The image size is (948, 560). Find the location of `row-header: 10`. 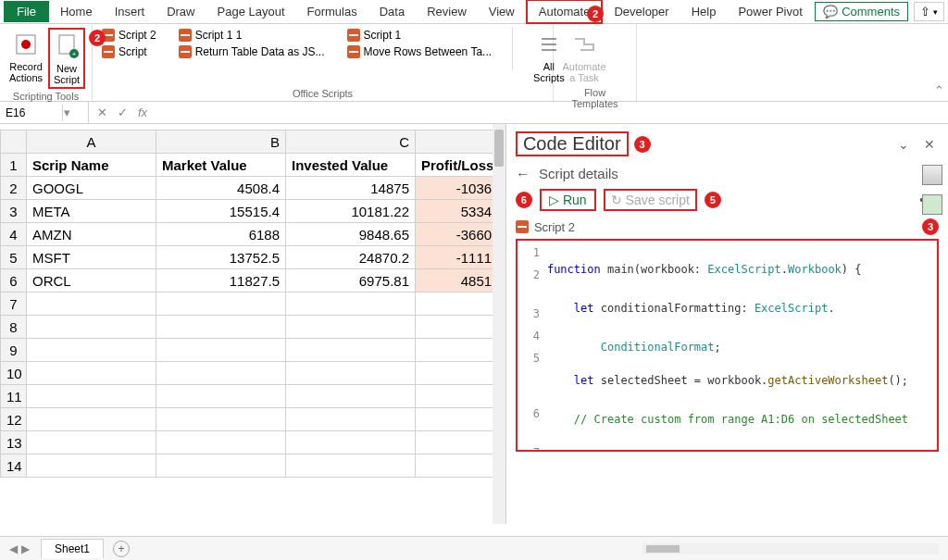

row-header: 10 is located at coordinates (14, 374).